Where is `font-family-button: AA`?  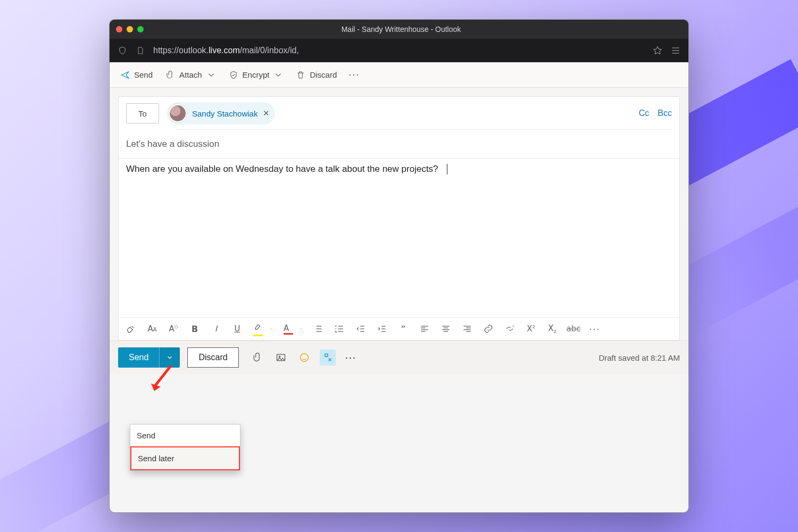
font-family-button: AA is located at coordinates (152, 329).